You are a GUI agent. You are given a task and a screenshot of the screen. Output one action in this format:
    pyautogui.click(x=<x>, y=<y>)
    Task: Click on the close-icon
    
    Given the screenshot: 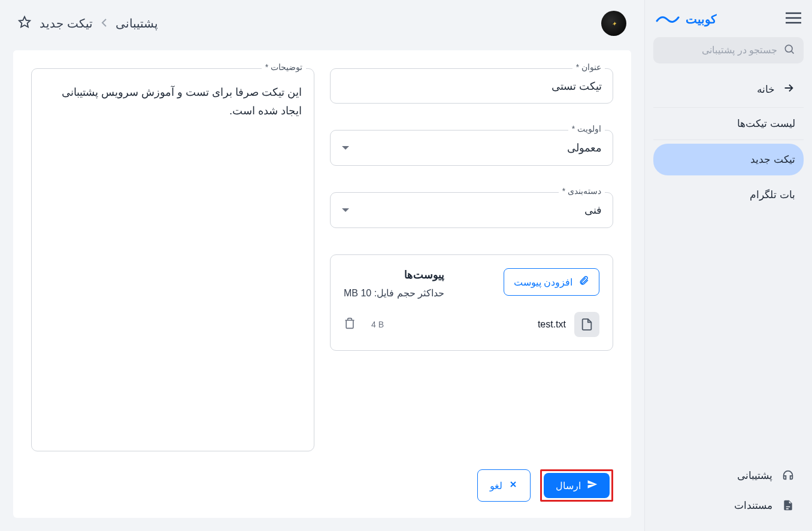 What is the action you would take?
    pyautogui.click(x=513, y=486)
    